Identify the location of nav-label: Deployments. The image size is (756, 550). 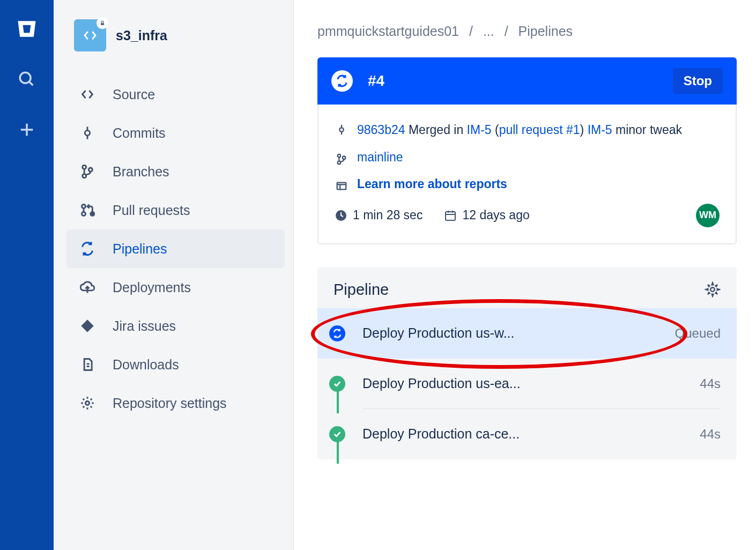
(152, 287).